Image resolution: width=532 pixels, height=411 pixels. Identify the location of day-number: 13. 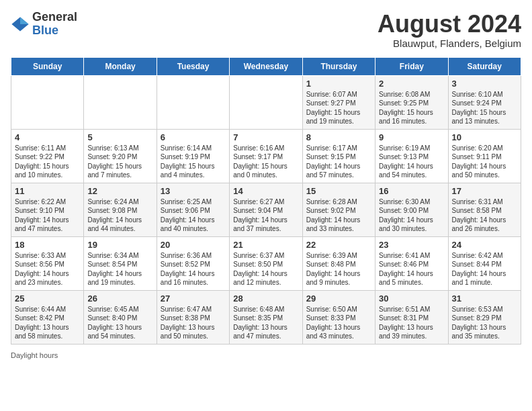
(193, 191).